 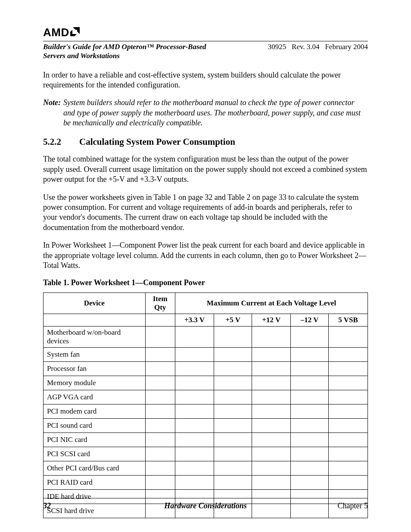 I want to click on device-cell: PCI NIC card, so click(x=95, y=440).